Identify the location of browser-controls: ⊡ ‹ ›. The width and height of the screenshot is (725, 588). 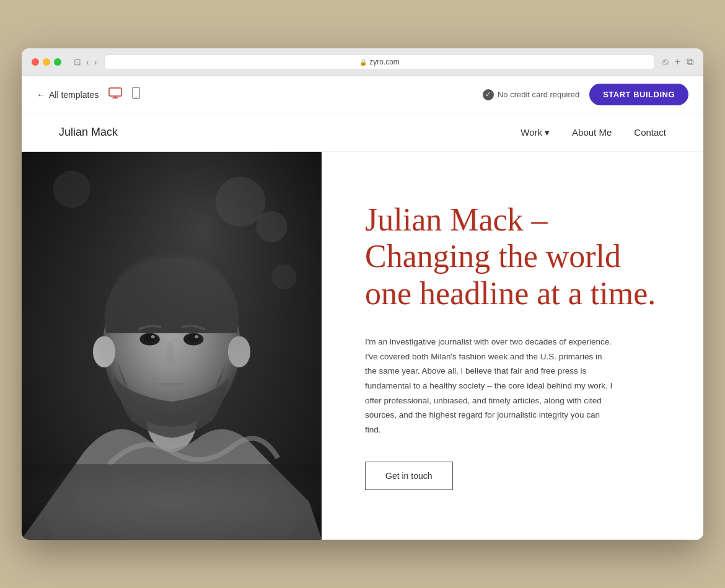
(86, 62).